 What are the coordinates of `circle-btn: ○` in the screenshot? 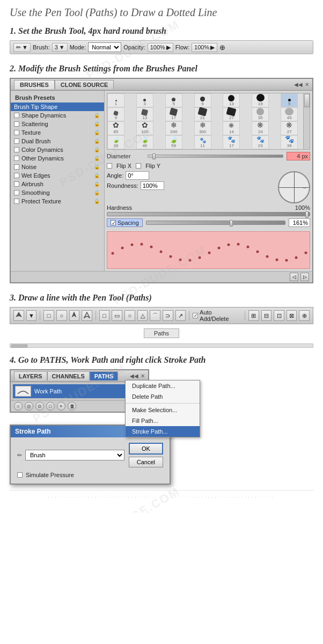 It's located at (62, 316).